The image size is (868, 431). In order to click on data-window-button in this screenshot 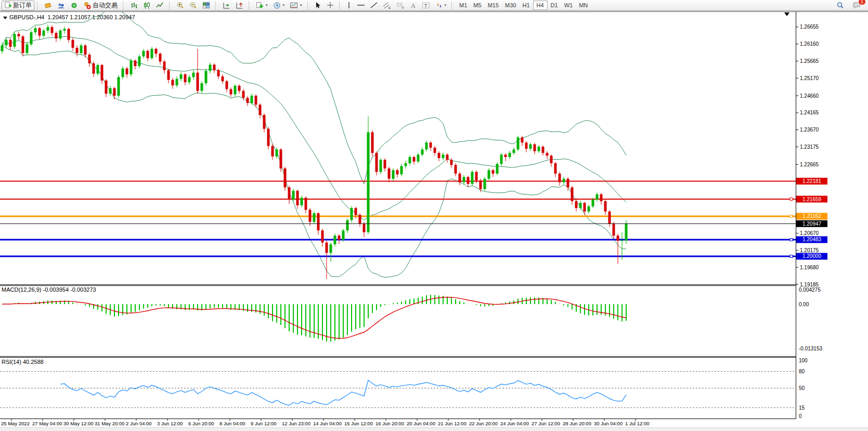, I will do `click(61, 5)`.